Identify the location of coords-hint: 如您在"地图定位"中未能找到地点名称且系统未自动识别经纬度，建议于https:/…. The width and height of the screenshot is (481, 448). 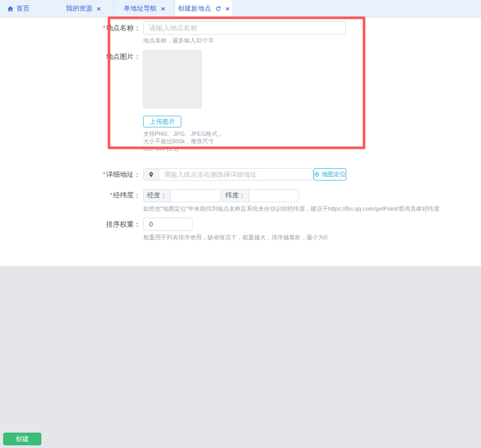
(292, 209).